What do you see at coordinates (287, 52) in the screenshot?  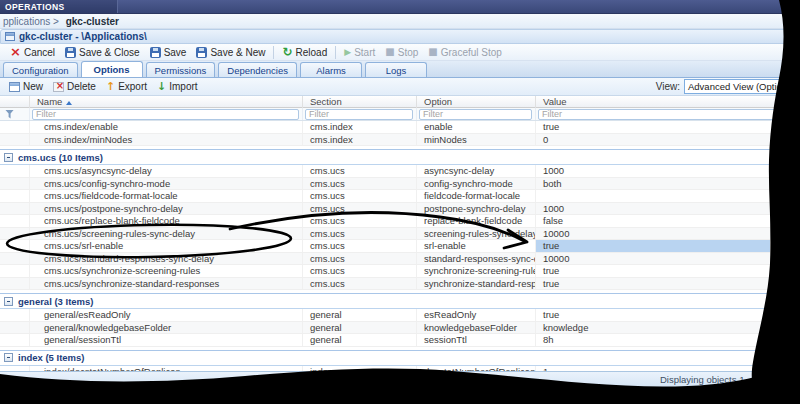 I see `reload-icon` at bounding box center [287, 52].